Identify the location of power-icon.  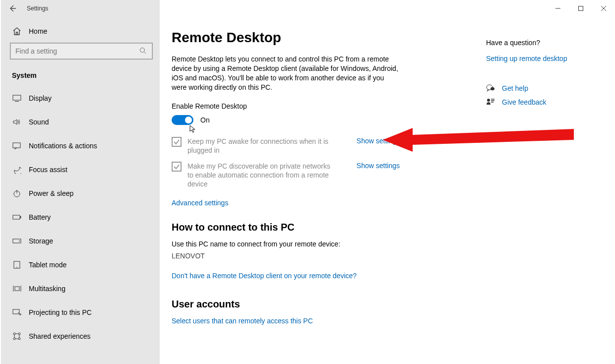
(17, 193).